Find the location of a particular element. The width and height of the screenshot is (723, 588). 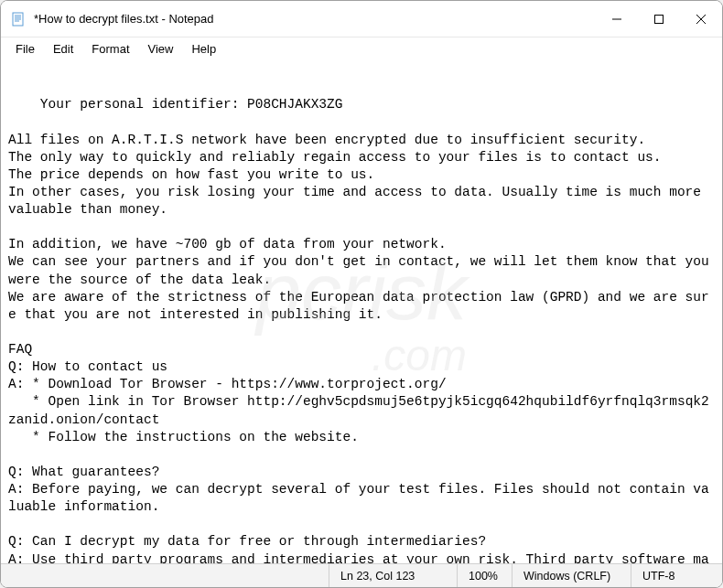

menubar: File Edit Format View Help is located at coordinates (362, 48).